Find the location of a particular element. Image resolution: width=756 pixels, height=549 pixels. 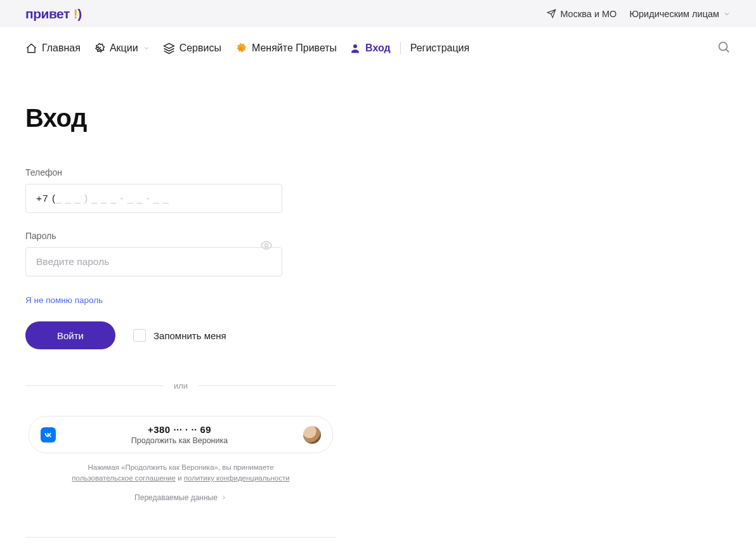

forgot-password-link: Я не помню пароль is located at coordinates (64, 300).